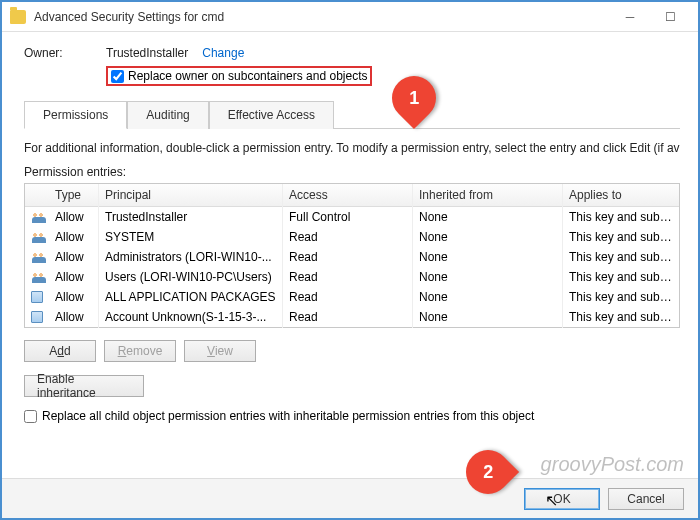 Image resolution: width=700 pixels, height=520 pixels. I want to click on tab-permissions: Permissions, so click(76, 115).